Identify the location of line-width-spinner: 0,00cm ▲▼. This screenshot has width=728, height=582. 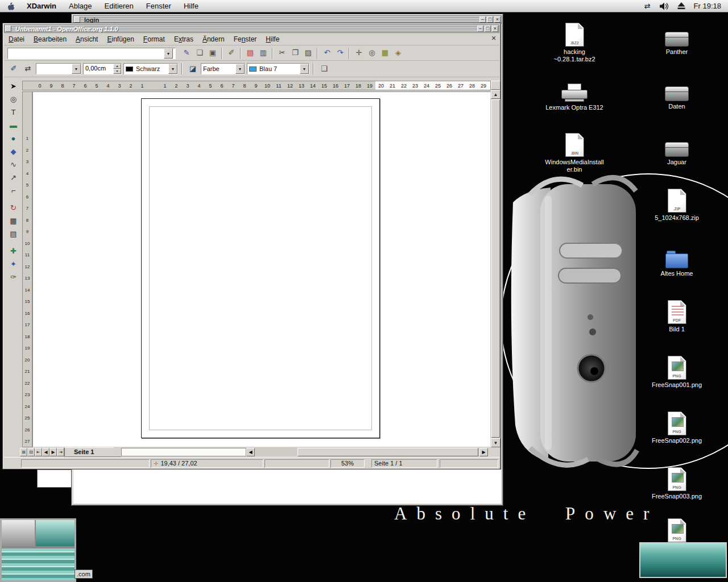
(102, 69).